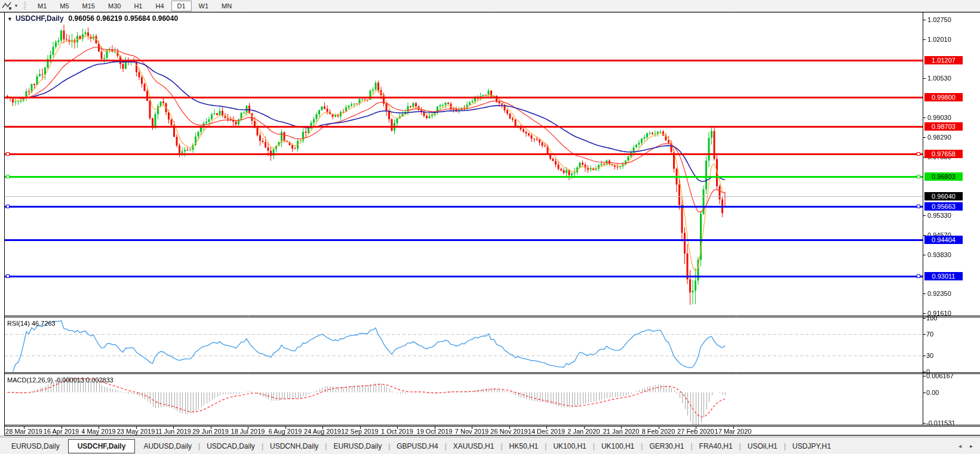 The height and width of the screenshot is (454, 980). What do you see at coordinates (971, 446) in the screenshot?
I see `tab-scroll-right-icon: ▸` at bounding box center [971, 446].